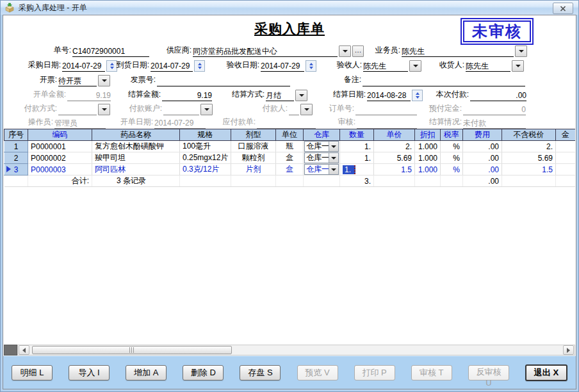  What do you see at coordinates (389, 96) in the screenshot?
I see `settle-date-input: 2014-08-28` at bounding box center [389, 96].